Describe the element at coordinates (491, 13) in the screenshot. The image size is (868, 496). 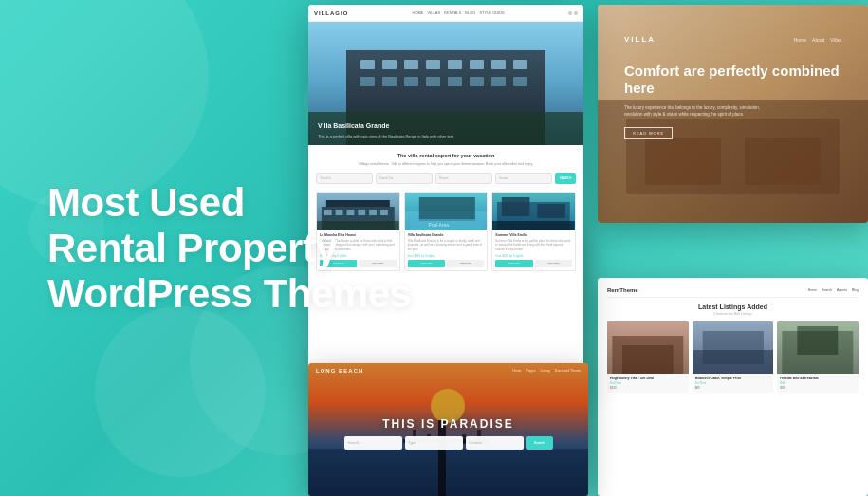
I see `villa-nav-style: STYLE GUIDE` at that location.